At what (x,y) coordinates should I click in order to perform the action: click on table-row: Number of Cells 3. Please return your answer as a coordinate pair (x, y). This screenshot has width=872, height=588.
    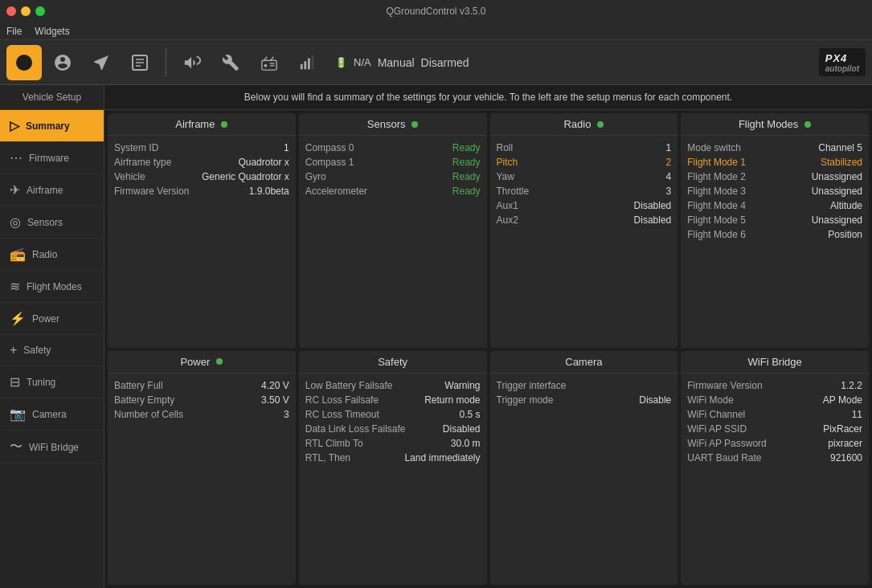
    Looking at the image, I should click on (202, 414).